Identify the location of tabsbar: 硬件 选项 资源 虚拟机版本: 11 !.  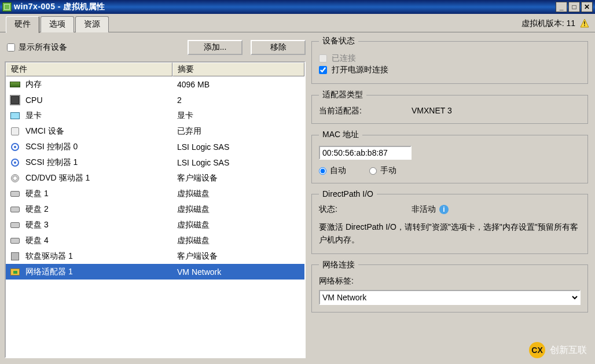
(298, 23).